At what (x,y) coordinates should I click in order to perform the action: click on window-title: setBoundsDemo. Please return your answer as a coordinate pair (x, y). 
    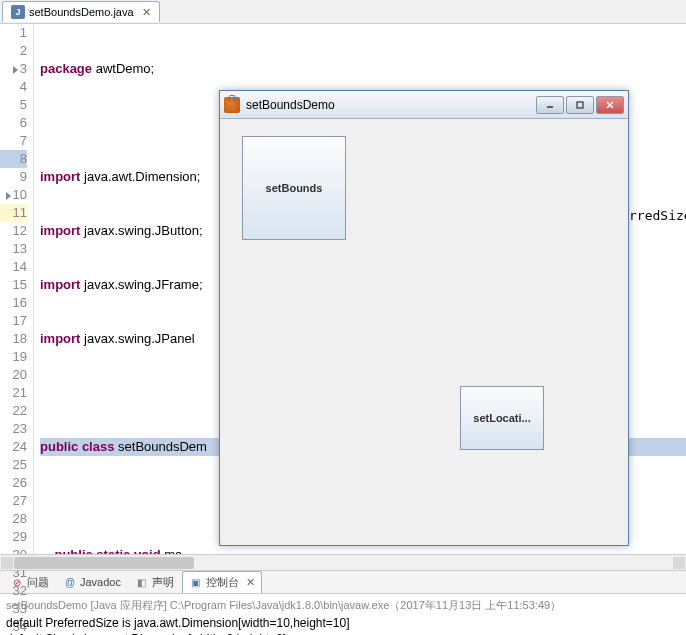
    Looking at the image, I should click on (391, 105).